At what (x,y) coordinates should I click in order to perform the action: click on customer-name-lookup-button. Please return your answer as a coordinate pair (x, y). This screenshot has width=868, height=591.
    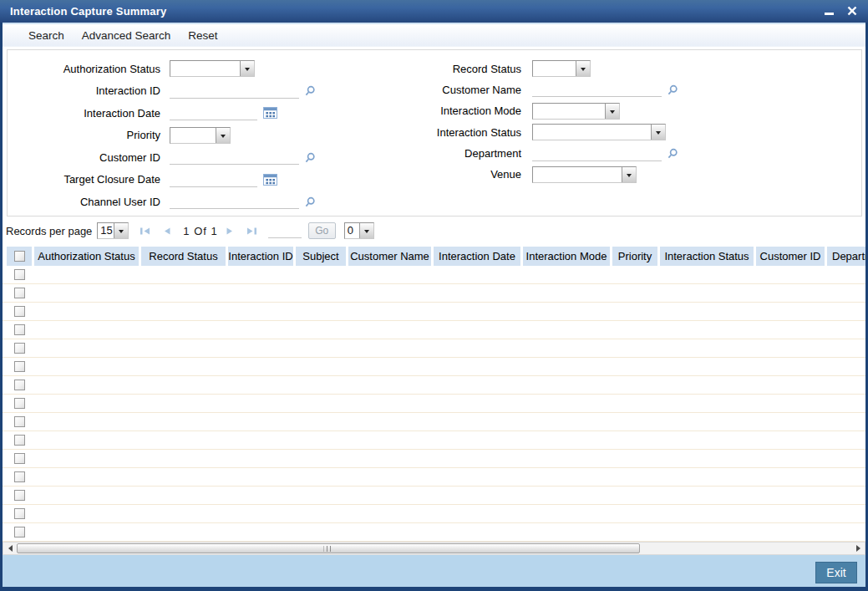
    Looking at the image, I should click on (673, 90).